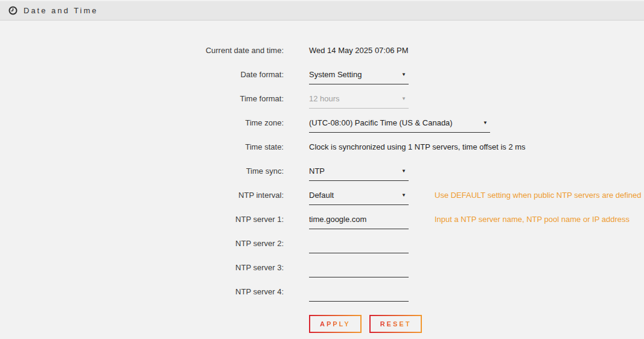 The height and width of the screenshot is (339, 644). I want to click on row-ntp-server-4: NTP server 4:, so click(322, 290).